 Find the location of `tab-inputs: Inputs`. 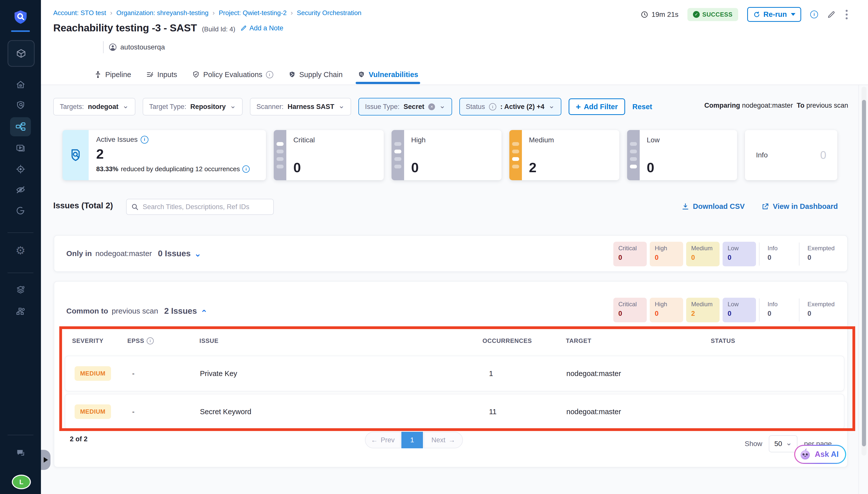

tab-inputs: Inputs is located at coordinates (162, 75).